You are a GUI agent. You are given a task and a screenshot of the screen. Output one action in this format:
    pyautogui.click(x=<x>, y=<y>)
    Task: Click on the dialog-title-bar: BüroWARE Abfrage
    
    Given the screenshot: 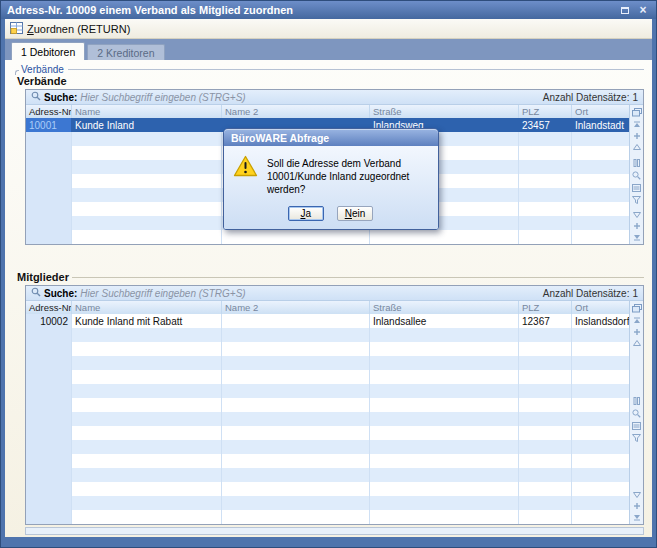 What is the action you would take?
    pyautogui.click(x=331, y=138)
    